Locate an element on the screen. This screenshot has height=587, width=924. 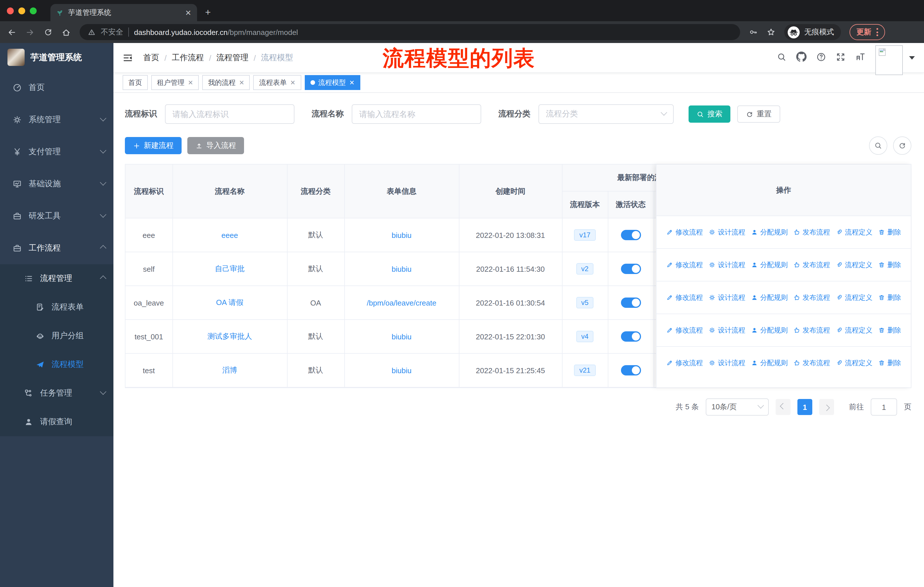
process-name-input is located at coordinates (417, 114).